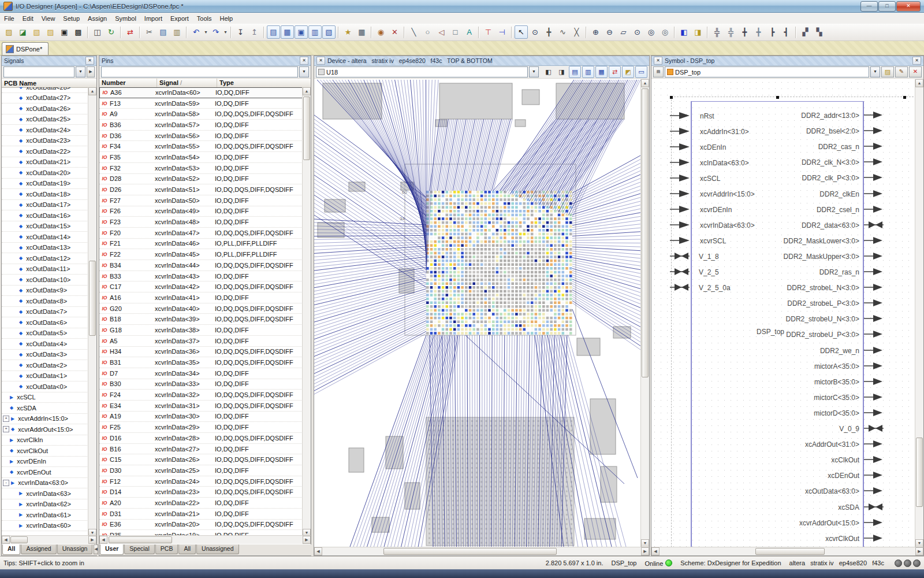 The width and height of the screenshot is (924, 578). Describe the element at coordinates (849, 398) in the screenshot. I see `symbol-port-mictorc-35-0-: mictorC<35:0>` at that location.